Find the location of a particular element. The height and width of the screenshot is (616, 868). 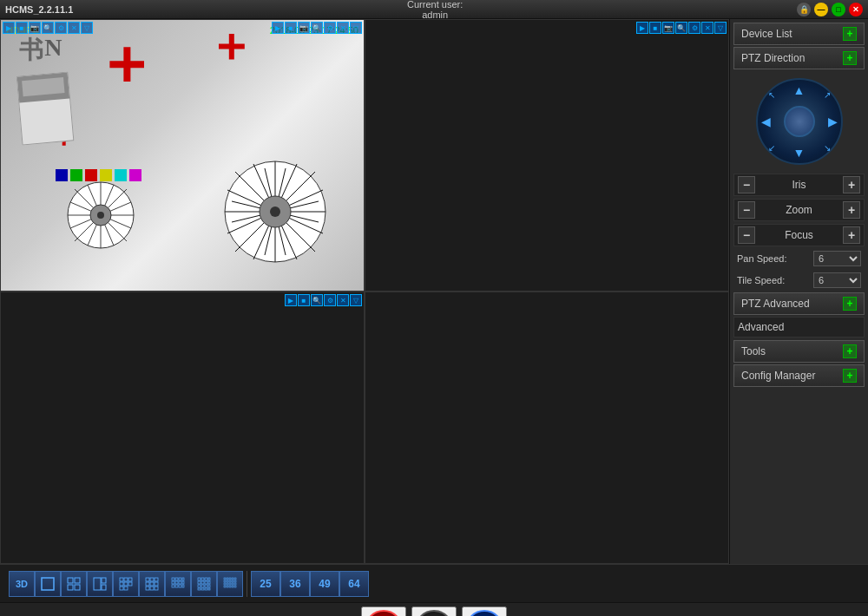

layout-1-button is located at coordinates (48, 584).